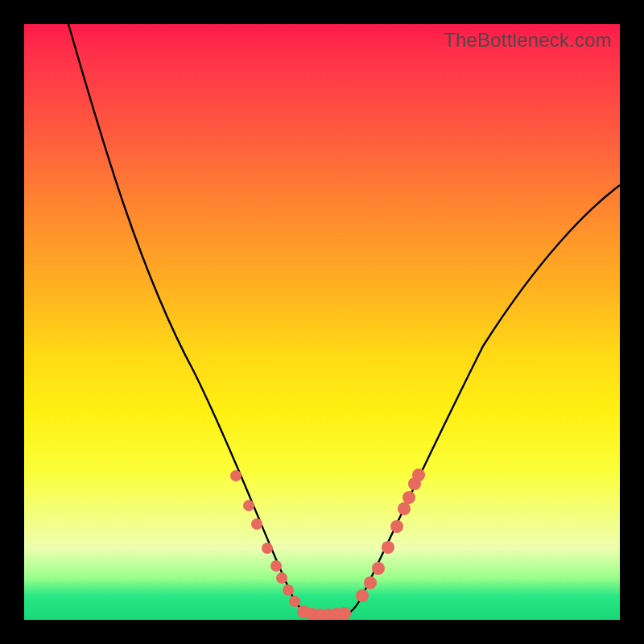  What do you see at coordinates (390, 535) in the screenshot?
I see `markers-right` at bounding box center [390, 535].